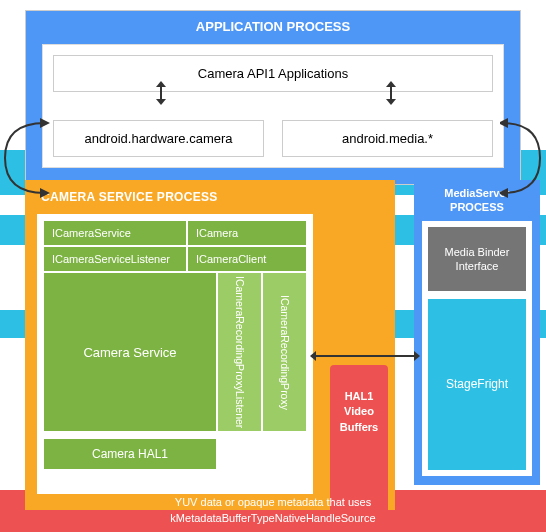 The image size is (546, 532). What do you see at coordinates (477, 348) in the screenshot?
I see `mediaserver-process-body: Media Binder Interface StageFright` at bounding box center [477, 348].